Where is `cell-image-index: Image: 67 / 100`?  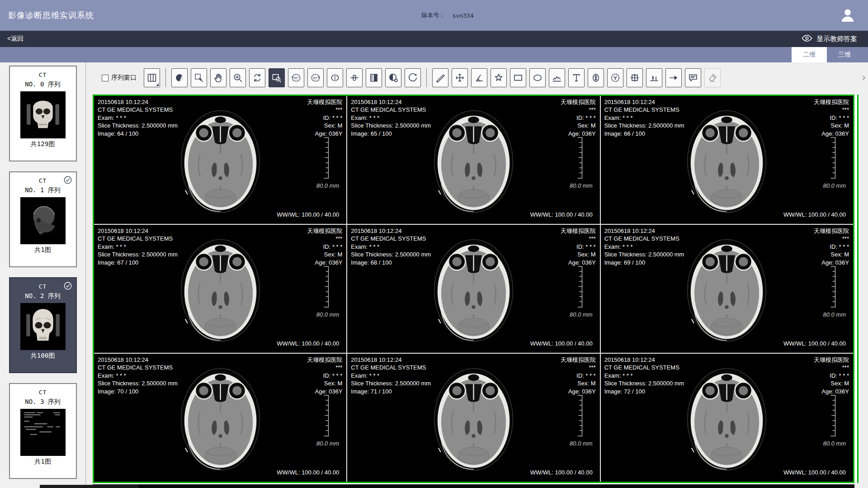 cell-image-index: Image: 67 / 100 is located at coordinates (137, 262).